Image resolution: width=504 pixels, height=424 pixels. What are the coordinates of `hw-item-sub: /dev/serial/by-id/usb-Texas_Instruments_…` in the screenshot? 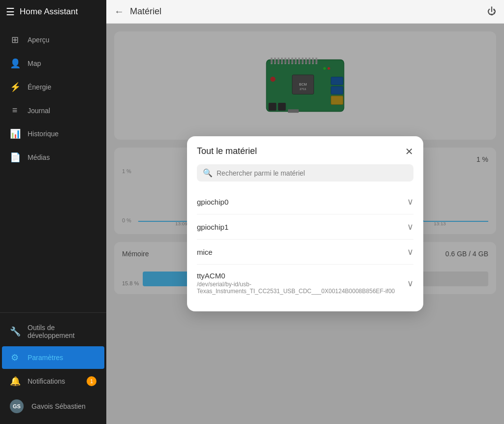 It's located at (302, 288).